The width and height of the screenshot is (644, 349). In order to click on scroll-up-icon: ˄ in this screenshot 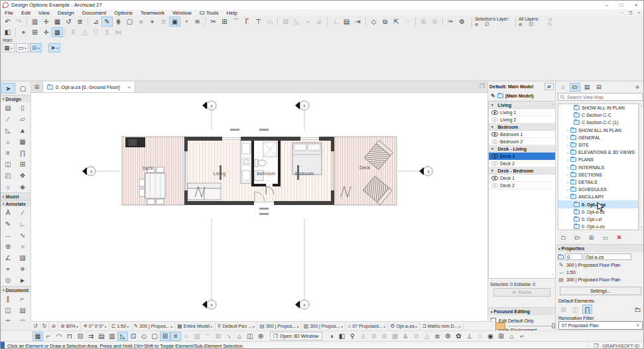, I will do `click(553, 105)`.